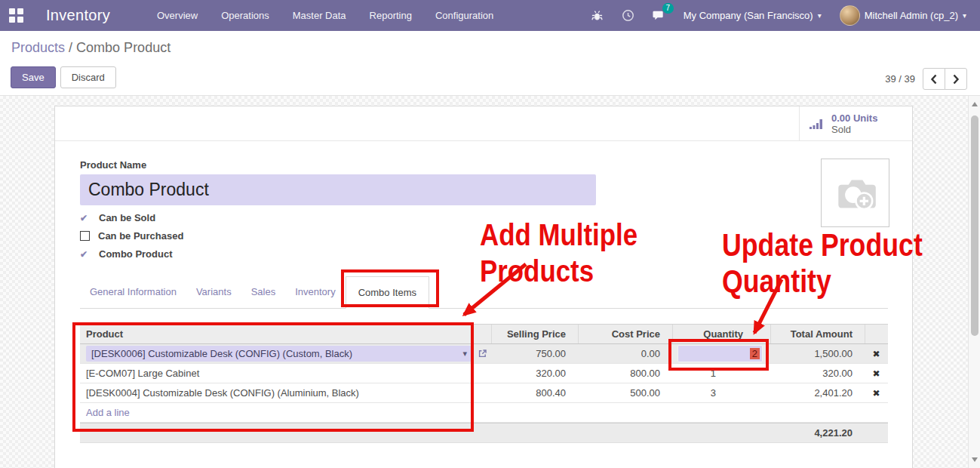 The image size is (980, 468). I want to click on tab-variants: Variants, so click(214, 292).